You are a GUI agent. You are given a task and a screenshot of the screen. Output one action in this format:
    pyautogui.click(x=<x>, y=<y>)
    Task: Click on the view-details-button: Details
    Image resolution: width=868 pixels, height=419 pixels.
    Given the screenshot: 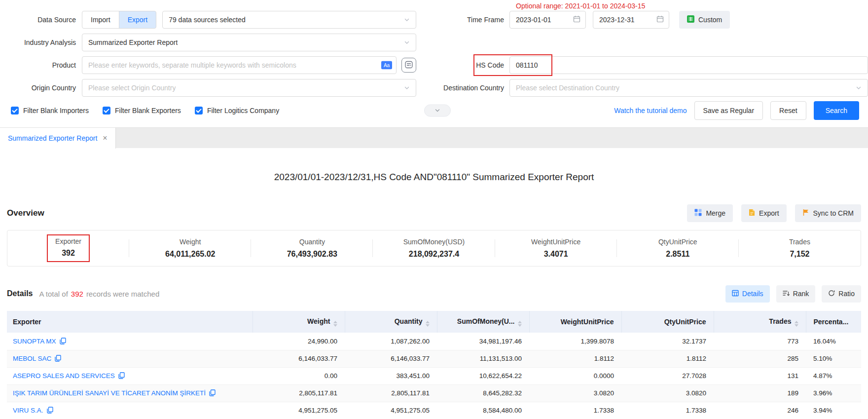 What is the action you would take?
    pyautogui.click(x=748, y=294)
    